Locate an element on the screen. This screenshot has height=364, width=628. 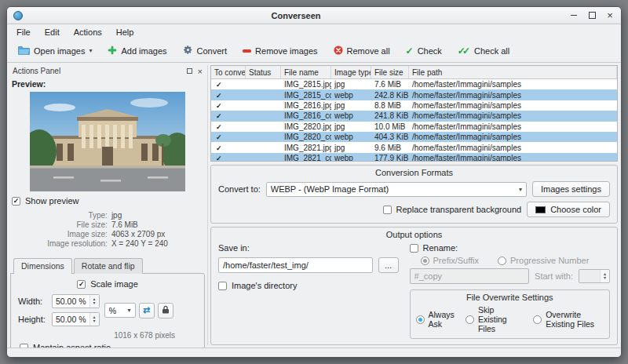
maximize-icon is located at coordinates (592, 16).